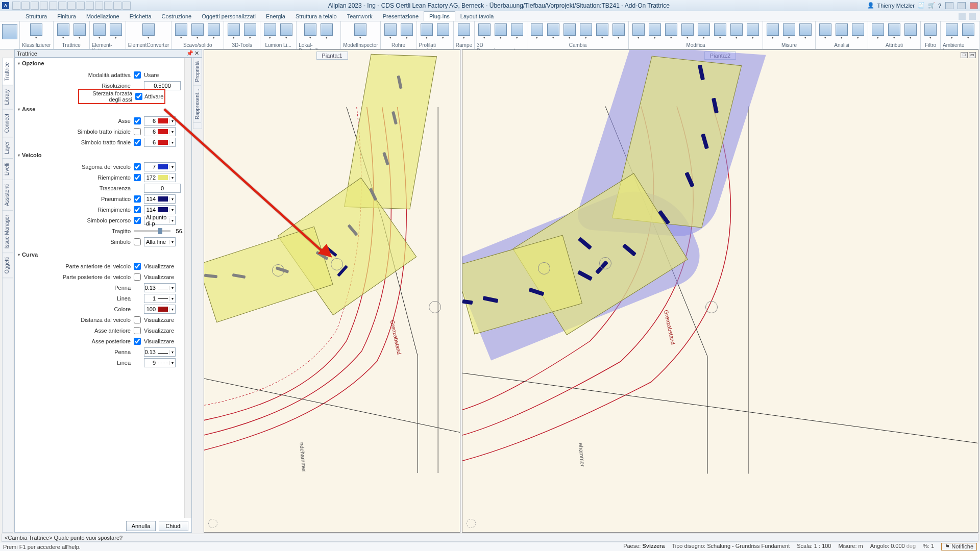  What do you see at coordinates (316, 16) in the screenshot?
I see `menu-tab: Struttura a telaio` at bounding box center [316, 16].